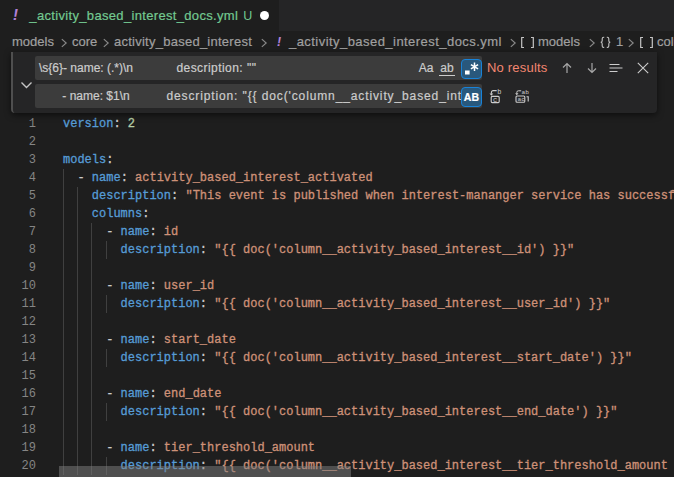  What do you see at coordinates (526, 92) in the screenshot?
I see `svg-text: ab` at bounding box center [526, 92].